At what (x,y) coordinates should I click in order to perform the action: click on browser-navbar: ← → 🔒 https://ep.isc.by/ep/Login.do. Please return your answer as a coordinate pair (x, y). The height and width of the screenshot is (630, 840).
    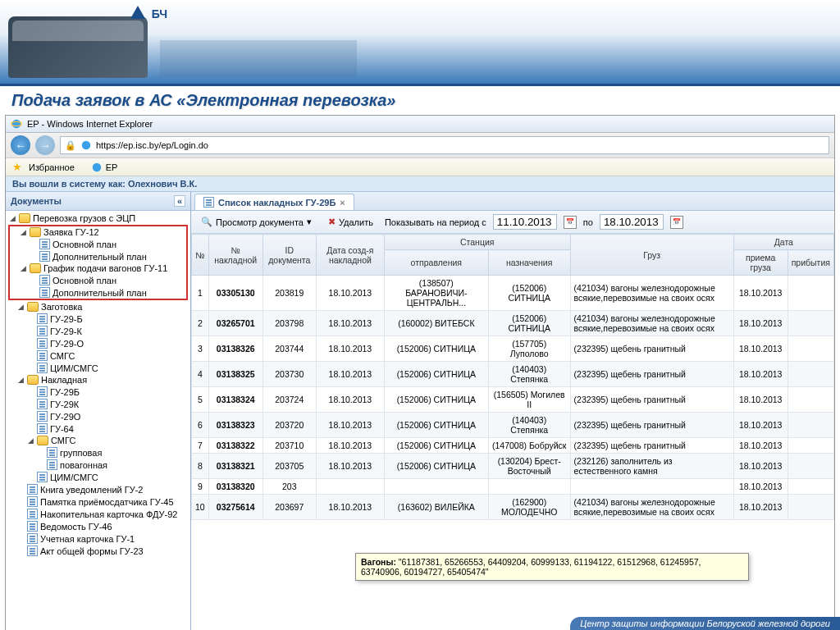
    Looking at the image, I should click on (420, 146).